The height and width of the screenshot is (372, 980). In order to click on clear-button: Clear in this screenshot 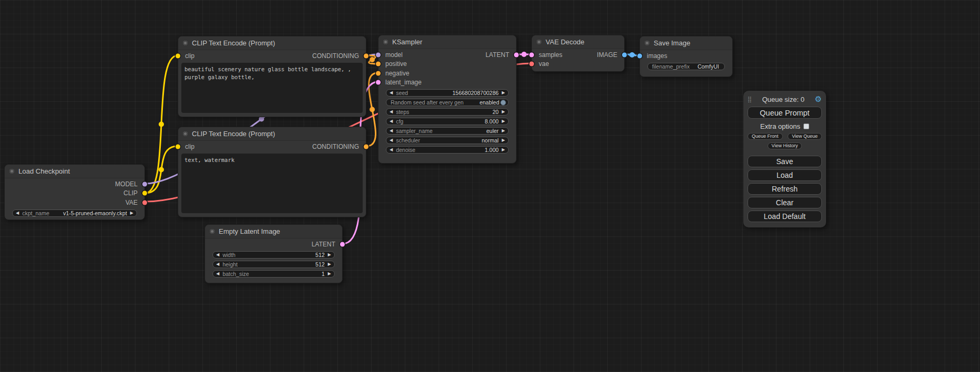, I will do `click(784, 203)`.